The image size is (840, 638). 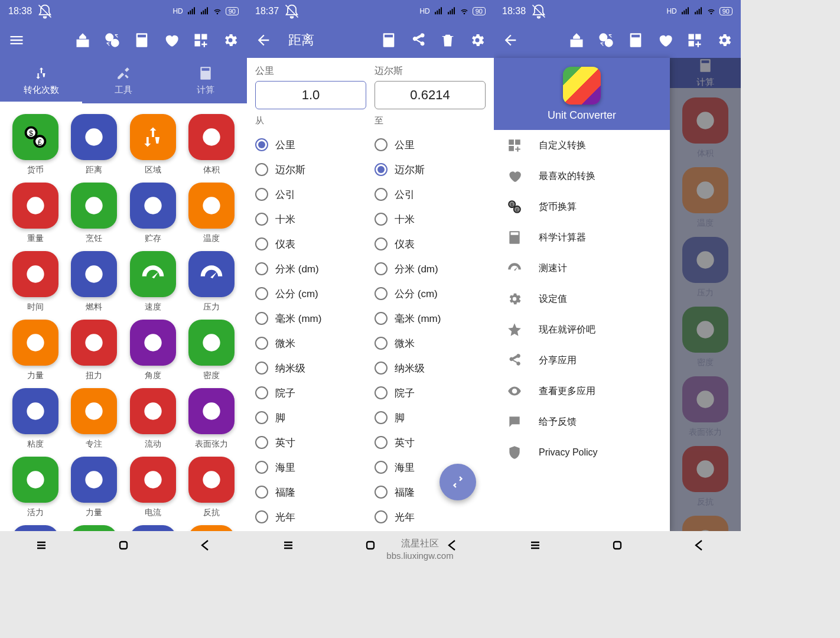 I want to click on drawer-item-calculator: 科学计算器, so click(x=582, y=237).